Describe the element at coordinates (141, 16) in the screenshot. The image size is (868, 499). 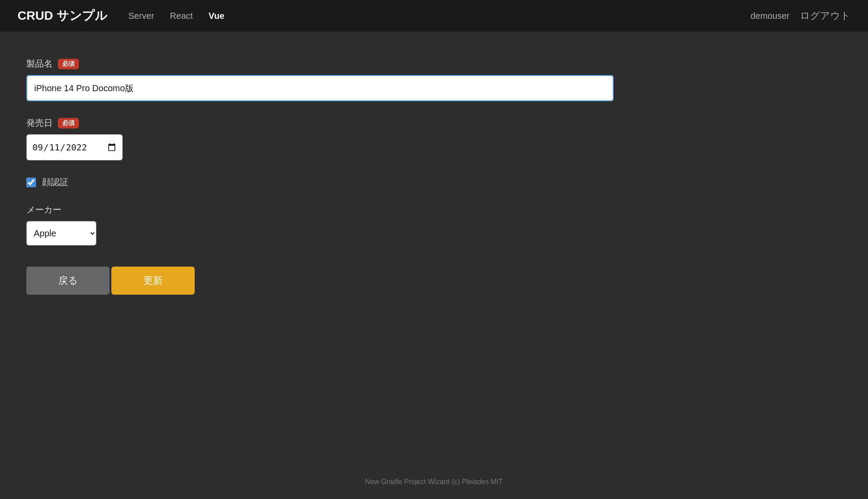
I see `nav-link-server: Server` at that location.